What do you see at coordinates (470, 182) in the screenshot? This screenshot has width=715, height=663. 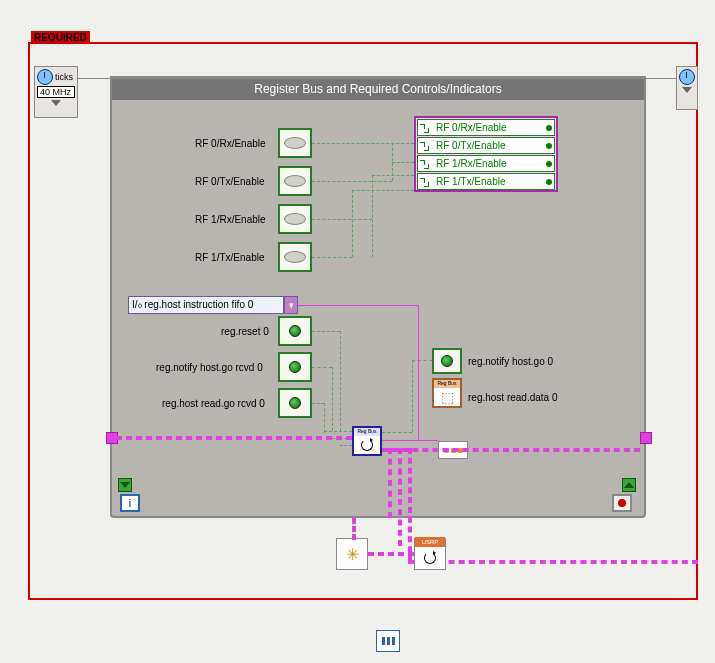 I see `ind-label: RF 1/Tx/Enable` at bounding box center [470, 182].